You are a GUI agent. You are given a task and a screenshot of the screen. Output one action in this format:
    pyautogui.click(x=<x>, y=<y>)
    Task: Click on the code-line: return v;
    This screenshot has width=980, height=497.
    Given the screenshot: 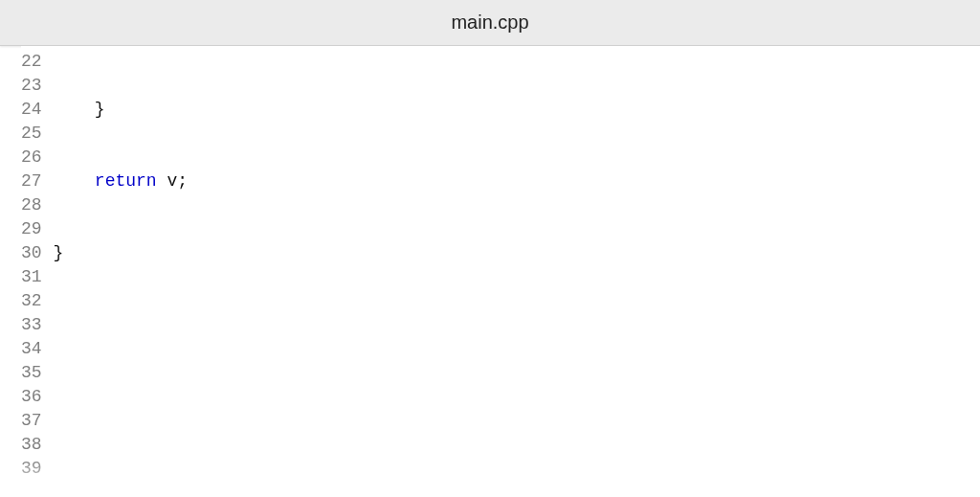 What is the action you would take?
    pyautogui.click(x=286, y=182)
    